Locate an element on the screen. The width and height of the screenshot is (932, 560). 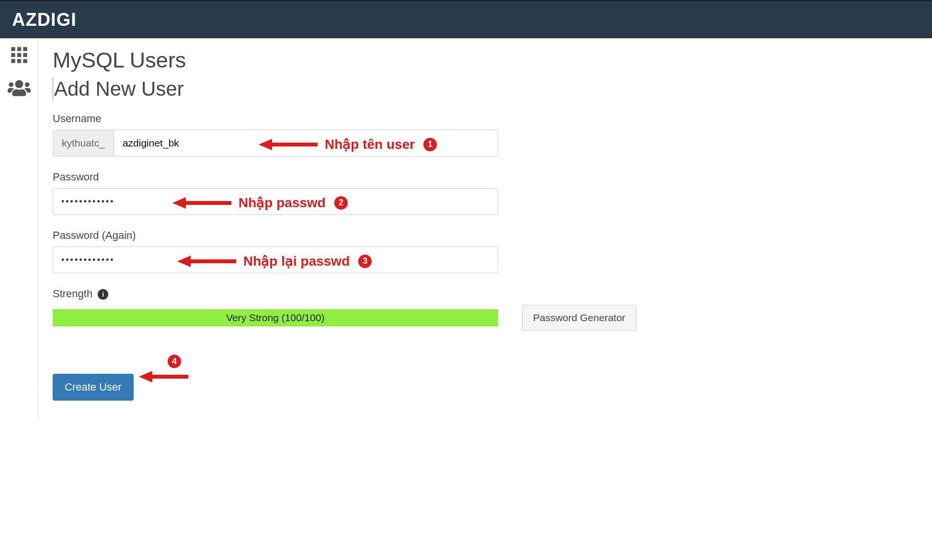
annotation-4: 4 is located at coordinates (164, 369).